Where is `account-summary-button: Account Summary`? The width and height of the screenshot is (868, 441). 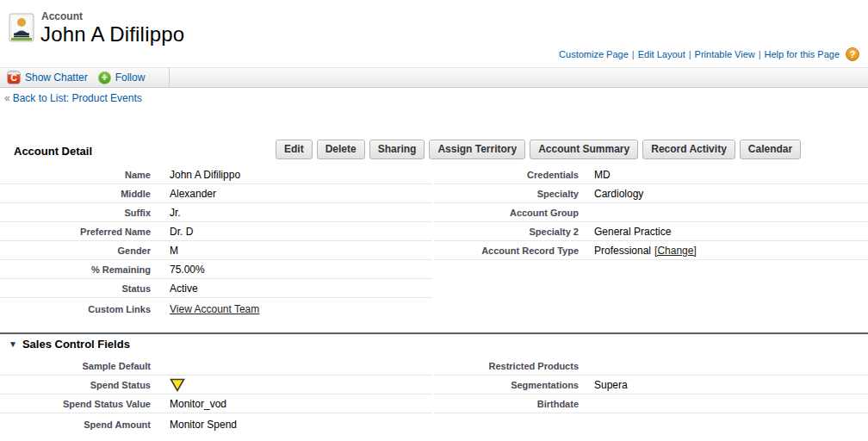 account-summary-button: Account Summary is located at coordinates (584, 150).